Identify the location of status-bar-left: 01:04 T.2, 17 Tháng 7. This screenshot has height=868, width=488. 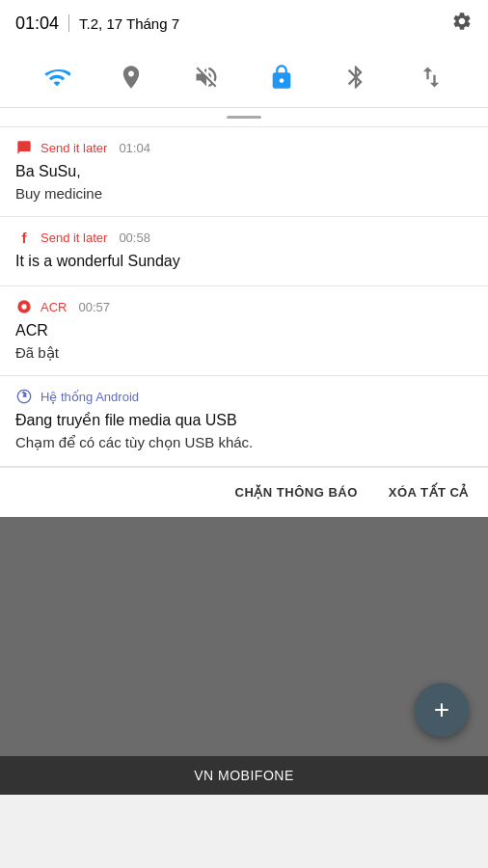
(97, 23).